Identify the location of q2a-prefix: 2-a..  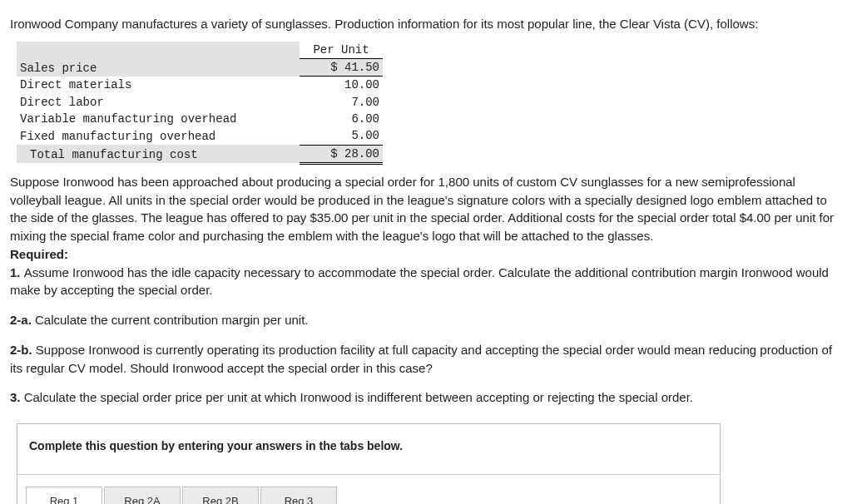
(22, 319).